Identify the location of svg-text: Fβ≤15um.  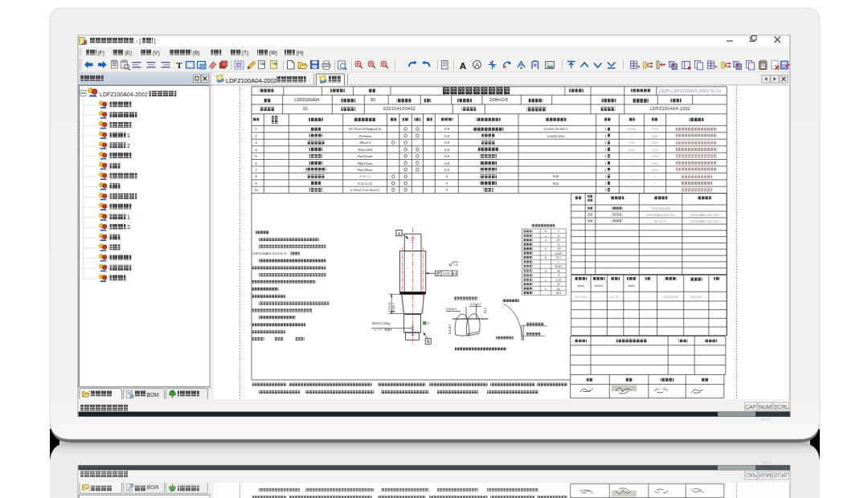
(365, 164).